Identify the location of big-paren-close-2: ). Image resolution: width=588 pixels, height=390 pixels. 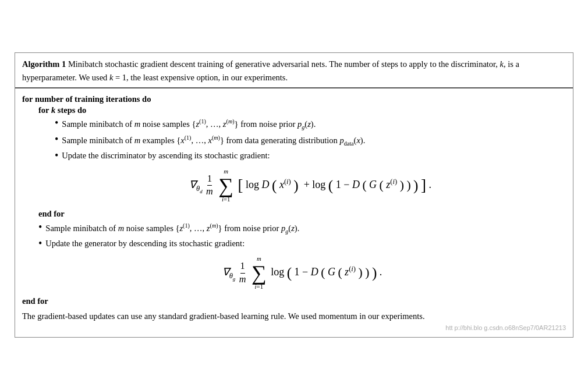
(416, 185).